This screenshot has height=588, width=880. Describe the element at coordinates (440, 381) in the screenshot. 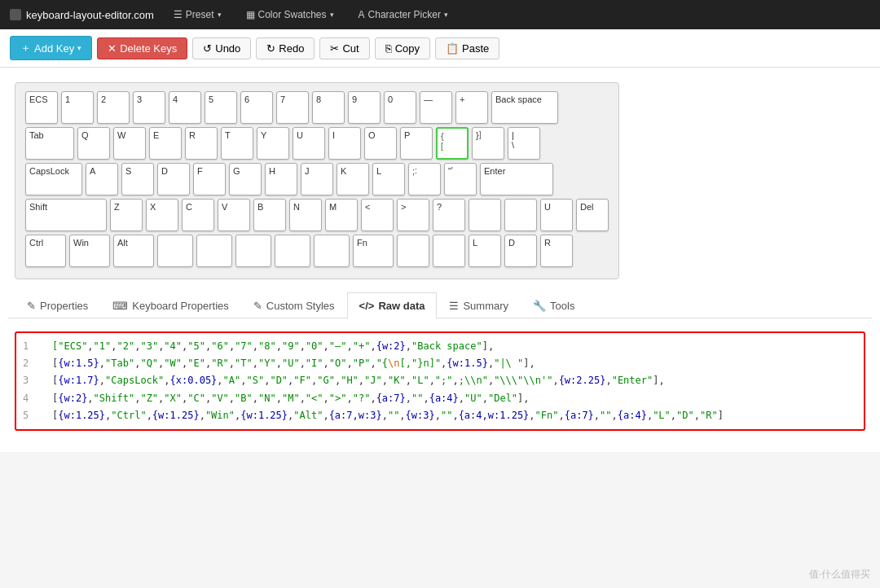

I see `code-line-3: 3 [{w:1.7},"CapsLock",{x:0.05},"A","S","…` at that location.